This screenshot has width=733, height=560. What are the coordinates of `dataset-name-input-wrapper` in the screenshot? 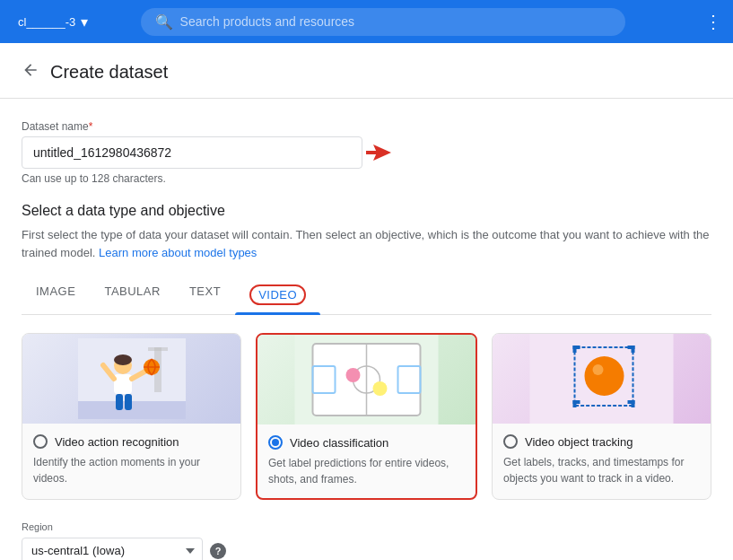 It's located at (192, 153).